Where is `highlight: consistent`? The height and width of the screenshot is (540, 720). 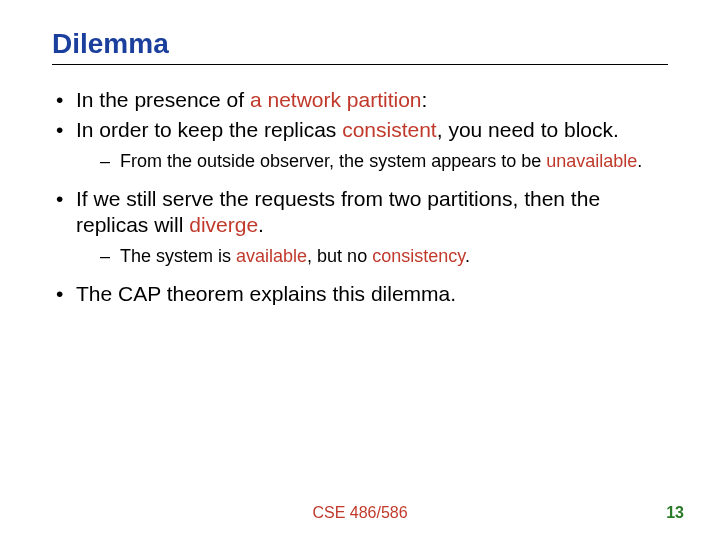
highlight: consistent is located at coordinates (390, 130).